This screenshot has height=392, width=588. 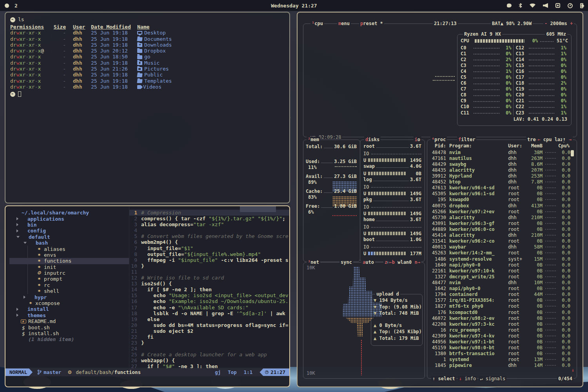 I want to click on tree-item: bash, so click(x=69, y=243).